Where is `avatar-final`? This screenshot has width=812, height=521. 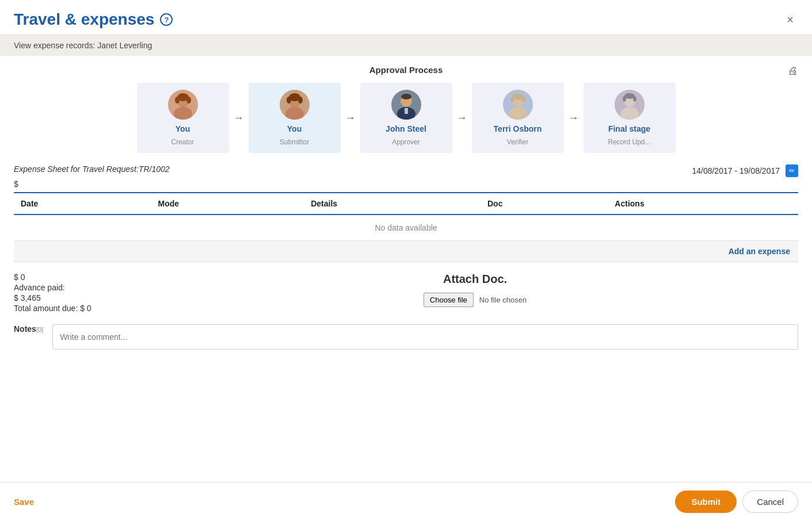 avatar-final is located at coordinates (630, 105).